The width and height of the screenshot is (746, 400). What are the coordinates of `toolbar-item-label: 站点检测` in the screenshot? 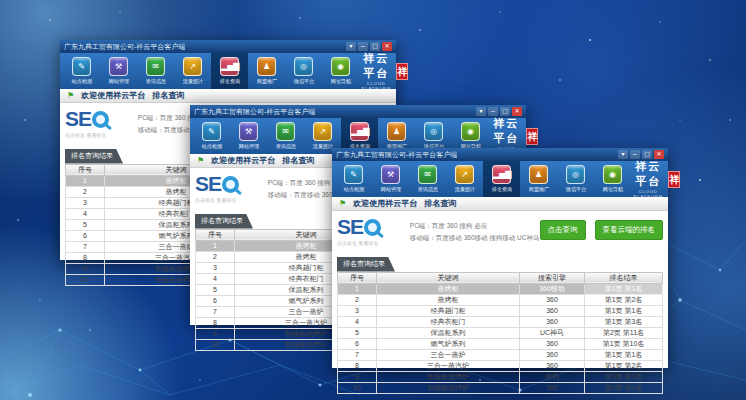 It's located at (81, 81).